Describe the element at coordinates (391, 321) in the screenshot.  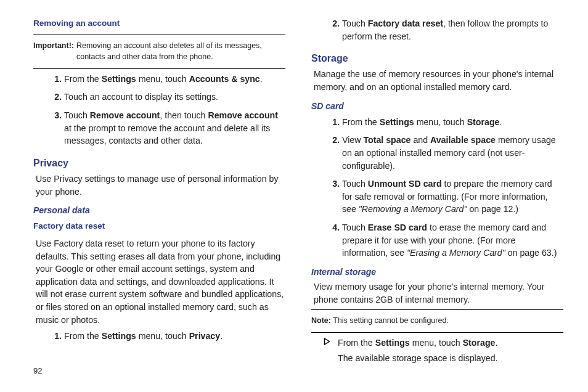
I see `note-text: This setting cannot be configured.` at that location.